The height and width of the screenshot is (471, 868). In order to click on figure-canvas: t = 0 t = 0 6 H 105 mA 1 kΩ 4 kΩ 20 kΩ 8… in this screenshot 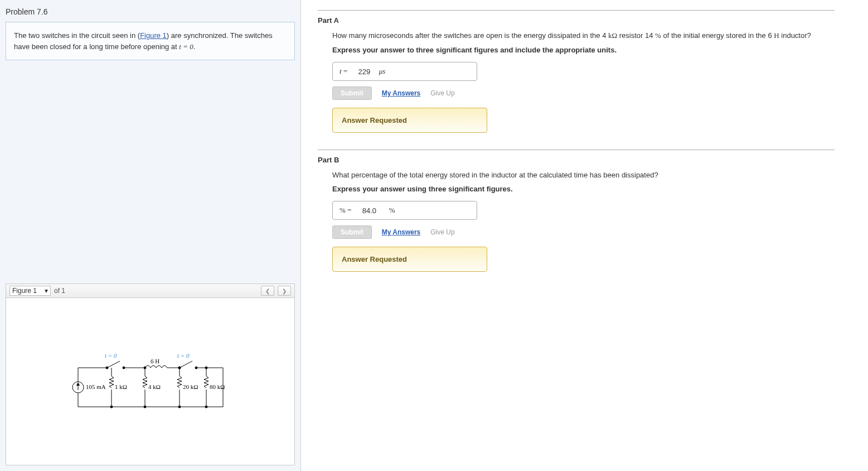, I will do `click(151, 382)`.